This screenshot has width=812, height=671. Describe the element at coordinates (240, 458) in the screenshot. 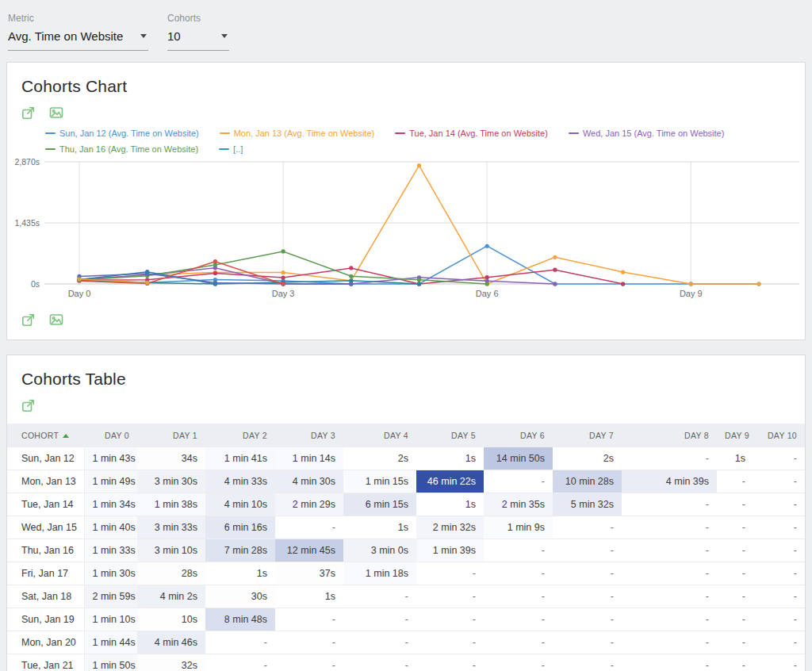

I see `cohort-value-cell: 1 min 41s` at that location.